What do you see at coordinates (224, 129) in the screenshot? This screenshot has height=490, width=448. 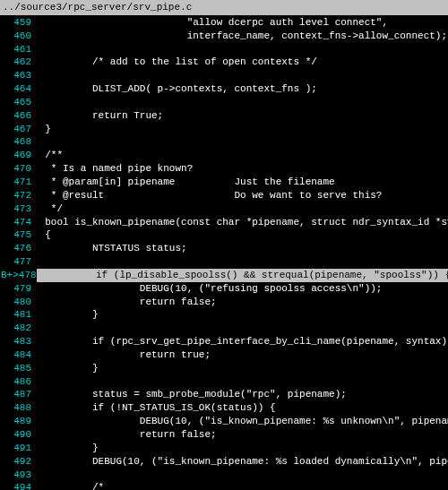 I see `code-line: 467 }` at bounding box center [224, 129].